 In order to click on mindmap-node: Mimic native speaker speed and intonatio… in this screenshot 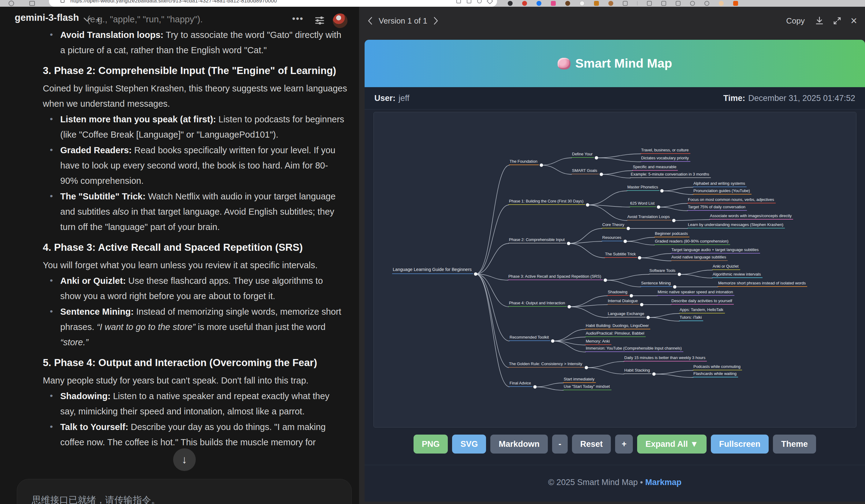, I will do `click(696, 292)`.